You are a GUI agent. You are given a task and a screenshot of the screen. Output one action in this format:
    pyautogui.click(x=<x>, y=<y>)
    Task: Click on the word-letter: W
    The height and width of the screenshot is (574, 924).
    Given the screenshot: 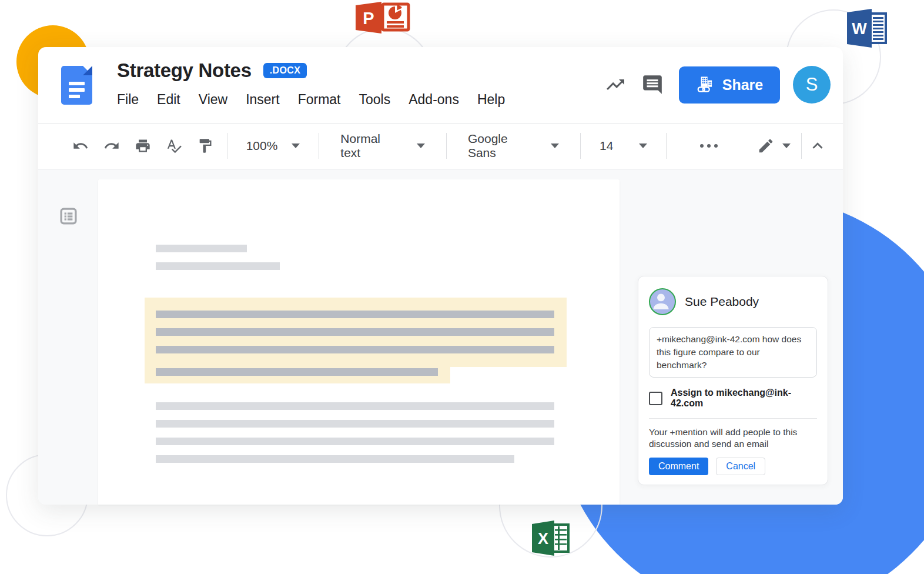 What is the action you would take?
    pyautogui.click(x=859, y=29)
    